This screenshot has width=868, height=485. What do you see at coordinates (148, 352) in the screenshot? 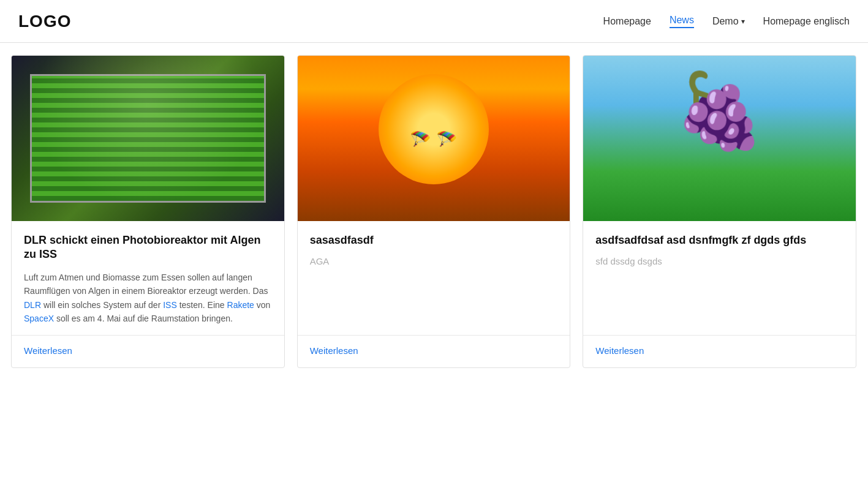
I see `card-footer-1: Weiterlesen` at bounding box center [148, 352].